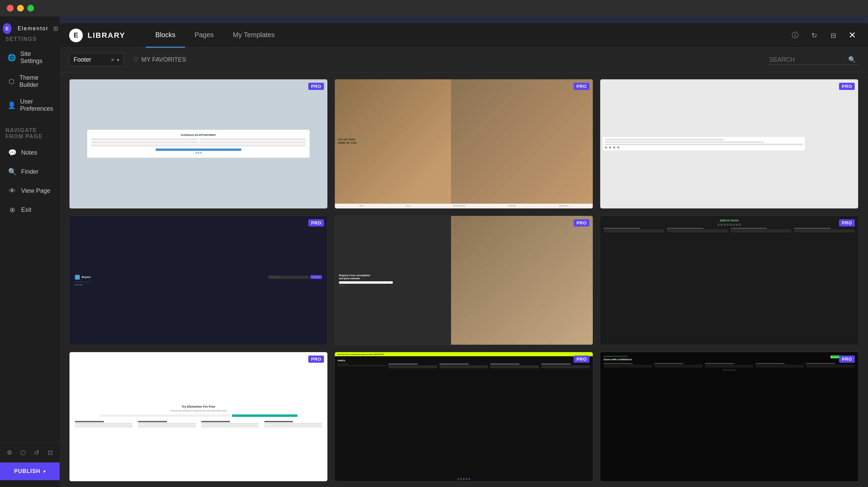 Image resolution: width=868 pixels, height=487 pixels. Describe the element at coordinates (37, 105) in the screenshot. I see `user-preferences-label: User Preferences` at that location.